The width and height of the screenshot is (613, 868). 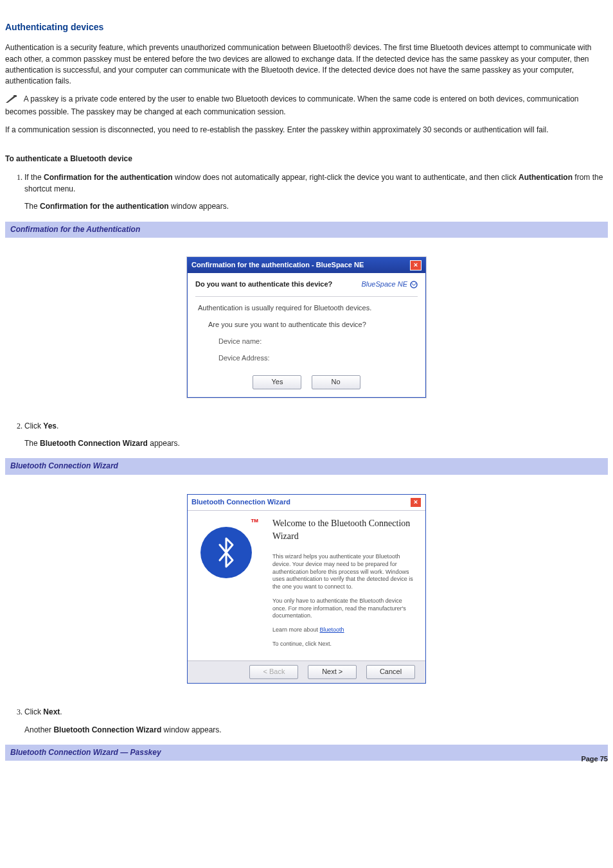 I want to click on page-number: Page 75, so click(x=594, y=759).